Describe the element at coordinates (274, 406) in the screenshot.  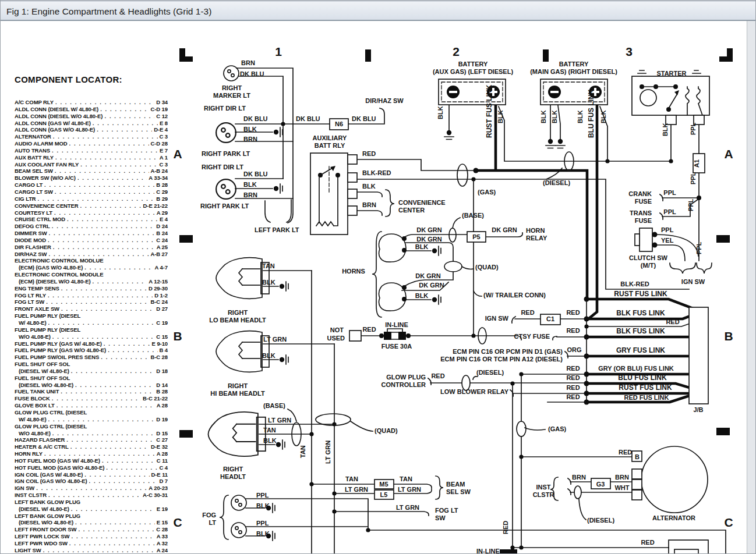
I see `label-base: (BASE)` at that location.